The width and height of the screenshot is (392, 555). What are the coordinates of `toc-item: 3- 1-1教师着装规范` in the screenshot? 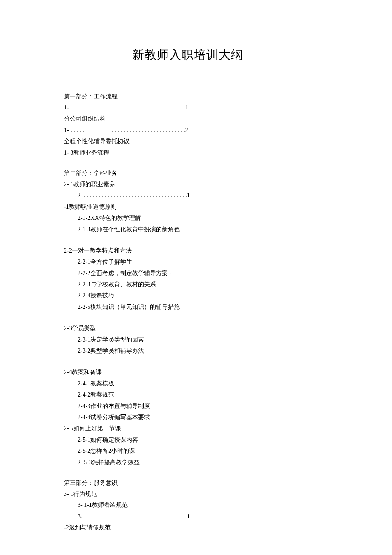 It's located at (196, 505).